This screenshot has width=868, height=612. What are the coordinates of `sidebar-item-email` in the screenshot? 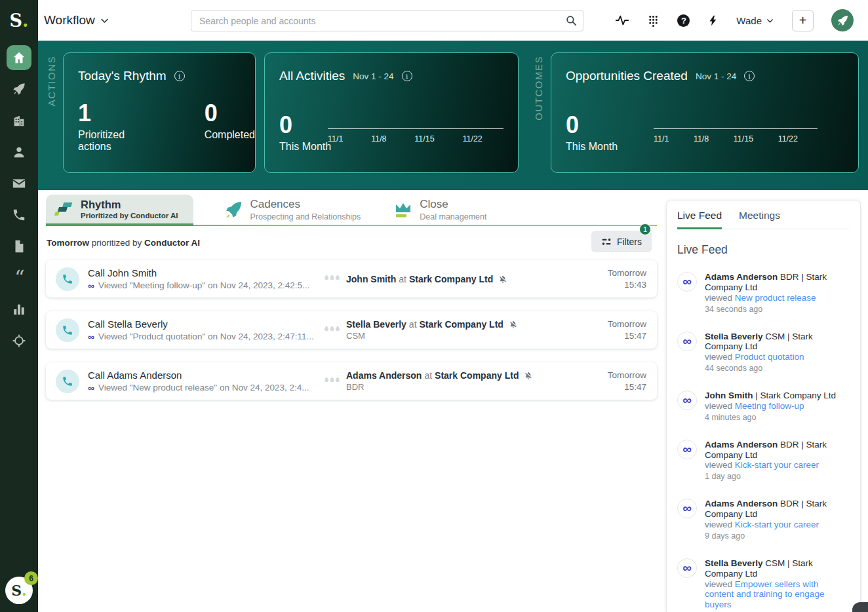 It's located at (19, 183).